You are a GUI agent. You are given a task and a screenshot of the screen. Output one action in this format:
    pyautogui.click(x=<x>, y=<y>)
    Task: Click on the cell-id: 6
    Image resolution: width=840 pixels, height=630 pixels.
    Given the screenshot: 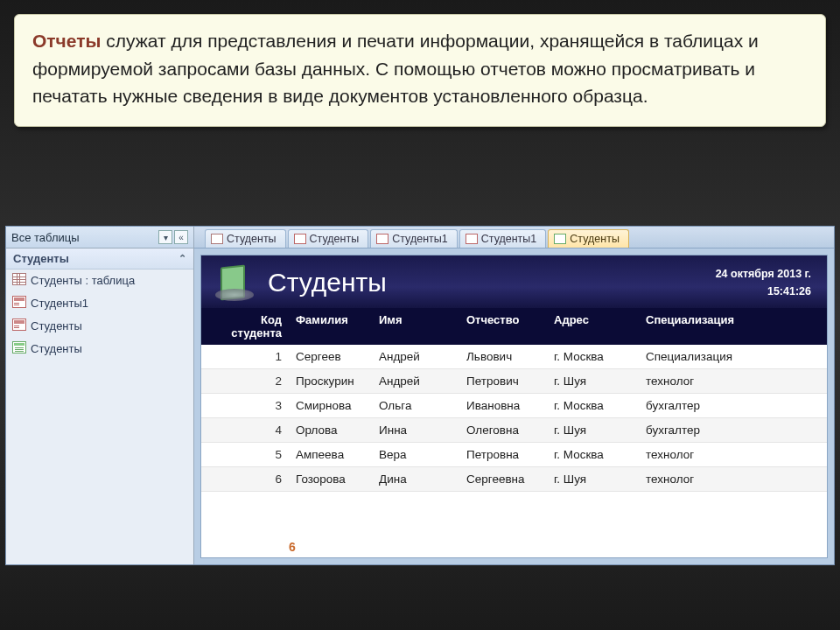 What is the action you would take?
    pyautogui.click(x=245, y=480)
    